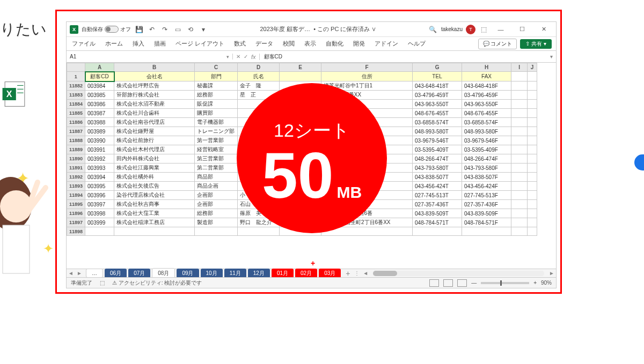 The image size is (644, 364). What do you see at coordinates (155, 86) in the screenshot?
I see `data-cell: 株式会社坪野広告` at bounding box center [155, 86].